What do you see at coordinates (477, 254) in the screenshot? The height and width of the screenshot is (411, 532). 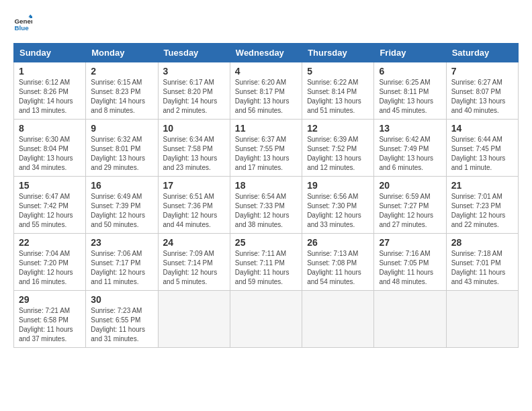 I see `sunrise-label: Sunrise: 7:18 AM` at bounding box center [477, 254].